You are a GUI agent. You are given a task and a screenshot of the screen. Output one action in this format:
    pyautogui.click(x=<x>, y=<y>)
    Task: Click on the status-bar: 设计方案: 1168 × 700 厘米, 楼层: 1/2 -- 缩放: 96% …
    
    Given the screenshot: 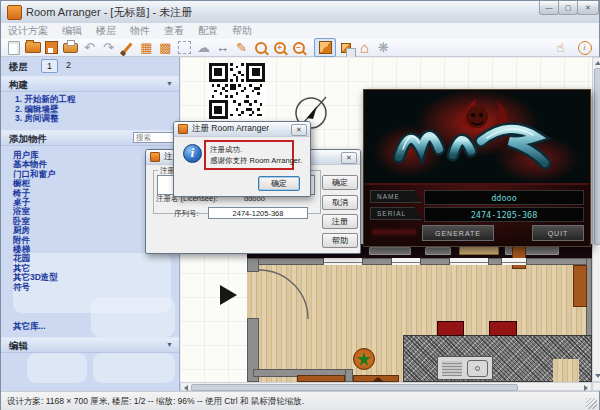 What is the action you would take?
    pyautogui.click(x=300, y=400)
    